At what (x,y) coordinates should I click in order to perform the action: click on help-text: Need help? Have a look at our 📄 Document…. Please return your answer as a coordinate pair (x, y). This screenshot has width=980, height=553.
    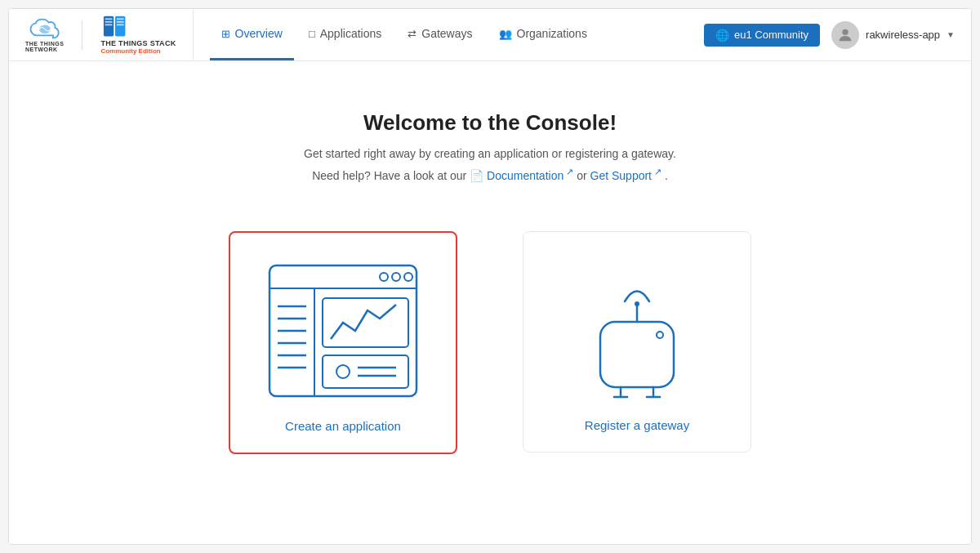
    Looking at the image, I should click on (490, 175).